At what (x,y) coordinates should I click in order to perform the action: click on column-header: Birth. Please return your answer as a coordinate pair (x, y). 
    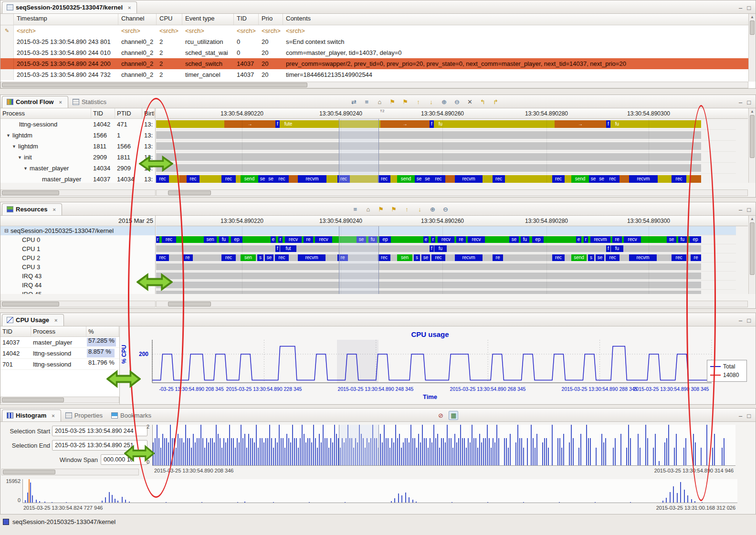
    Looking at the image, I should click on (148, 114).